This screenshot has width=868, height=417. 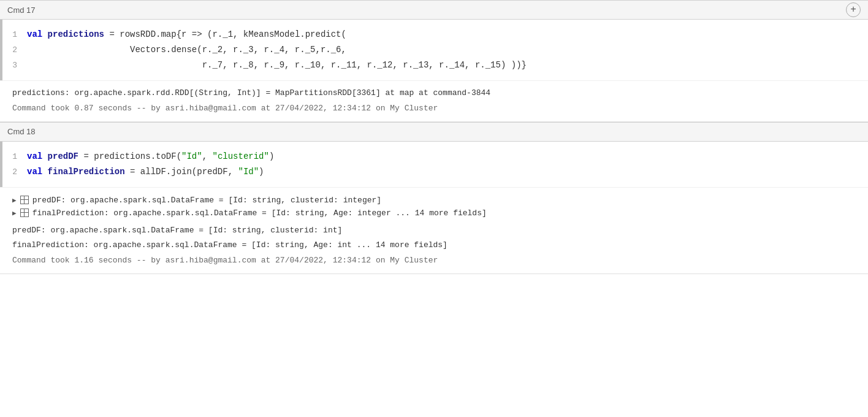 I want to click on cmd-18-header: Cmd 18, so click(x=434, y=132).